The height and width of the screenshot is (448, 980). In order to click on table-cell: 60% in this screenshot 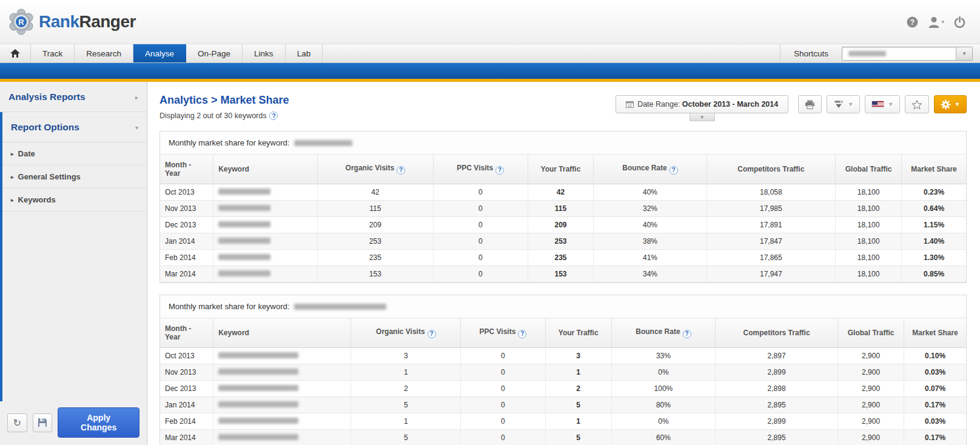, I will do `click(663, 438)`.